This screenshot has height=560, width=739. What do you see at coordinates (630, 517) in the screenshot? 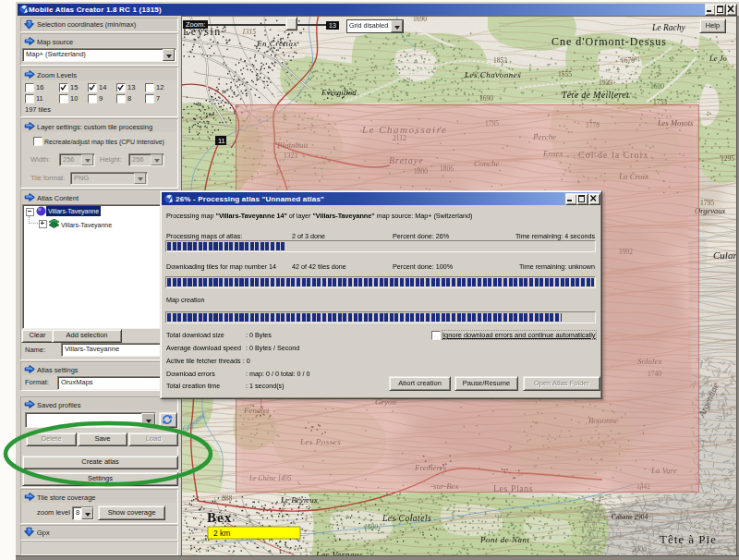
I see `svg-text: Cabane 2904` at bounding box center [630, 517].